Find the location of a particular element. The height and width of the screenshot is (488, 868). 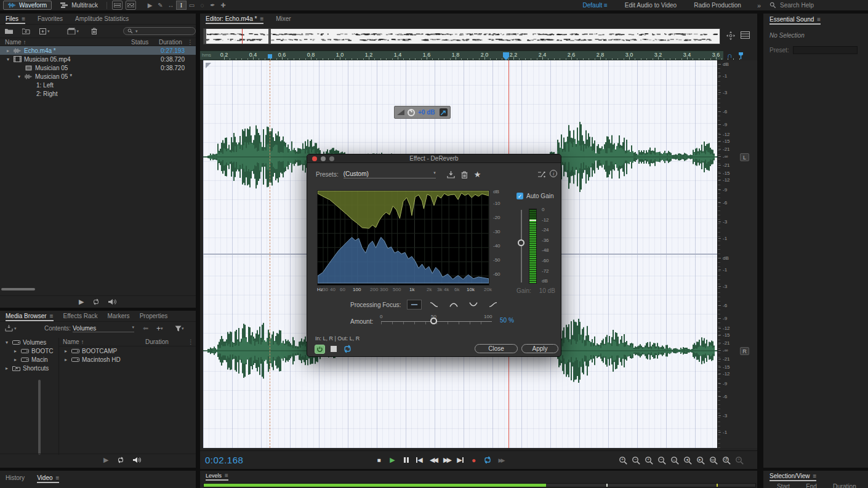

files-hscrollbar is located at coordinates (18, 289).